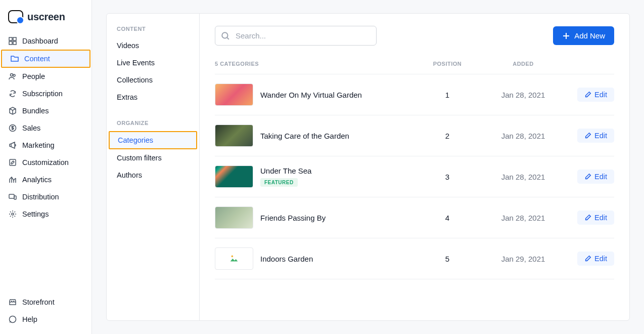 This screenshot has width=644, height=334. I want to click on row-name-cell: Taking Care of the Garden, so click(339, 136).